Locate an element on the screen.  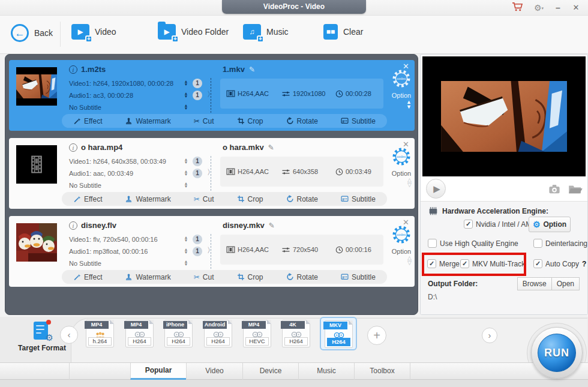
cart-icon is located at coordinates (517, 7).